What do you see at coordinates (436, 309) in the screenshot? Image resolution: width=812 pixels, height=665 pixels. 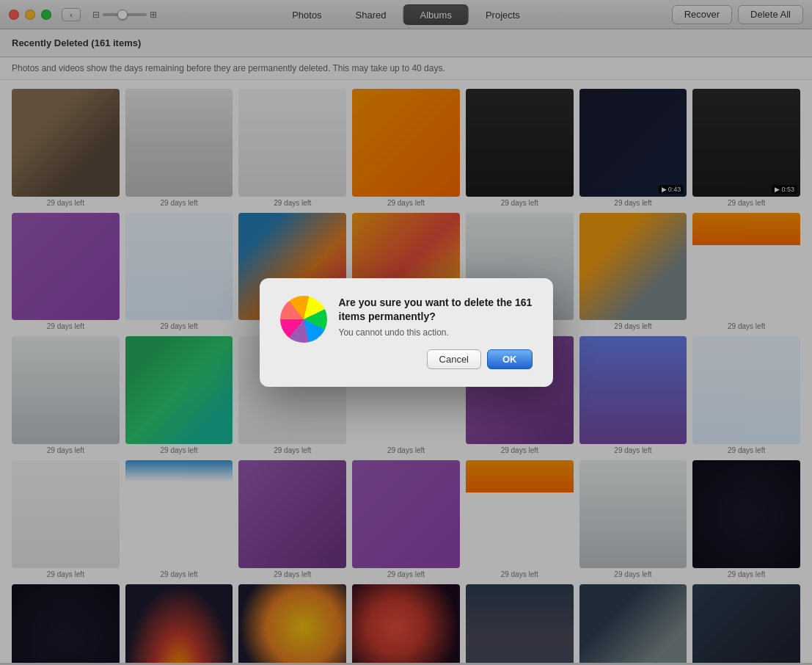 I see `modal-title: Are you sure you want to delete the 161 …` at bounding box center [436, 309].